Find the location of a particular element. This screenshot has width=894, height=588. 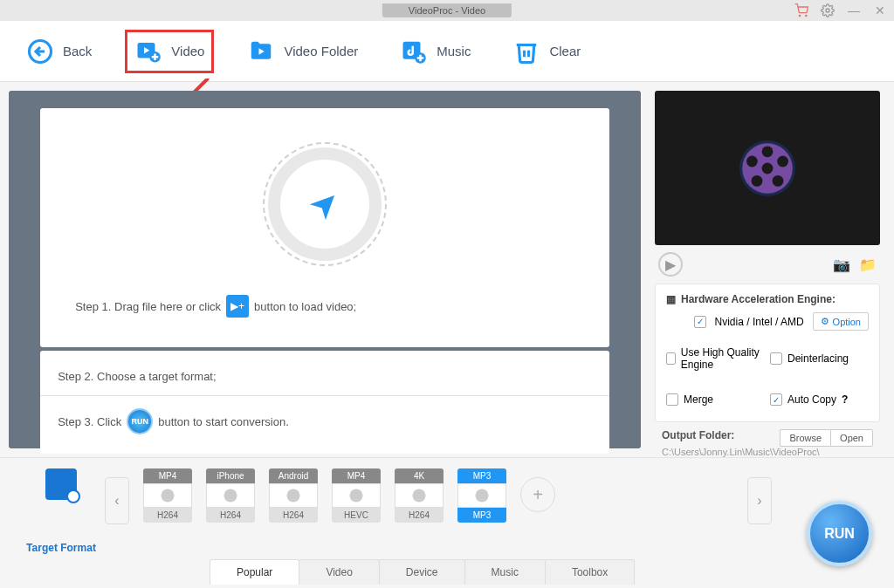

step-3: Step 3. Click RUN button to start conver… is located at coordinates (325, 421).